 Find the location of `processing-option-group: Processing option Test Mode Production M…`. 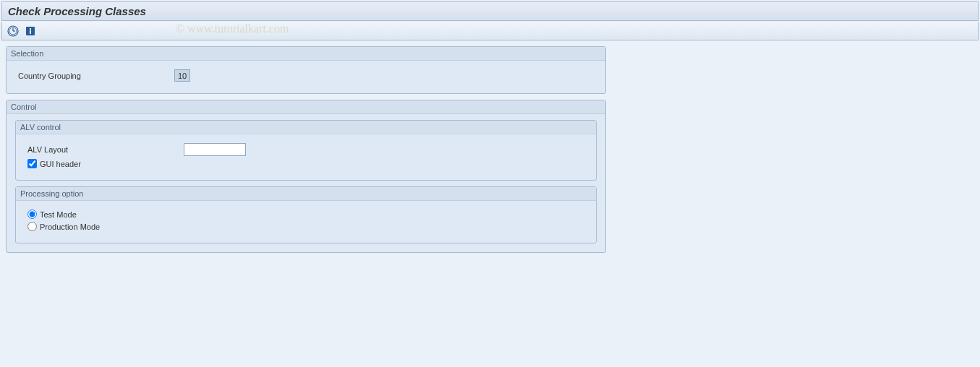

processing-option-group: Processing option Test Mode Production M… is located at coordinates (306, 215).